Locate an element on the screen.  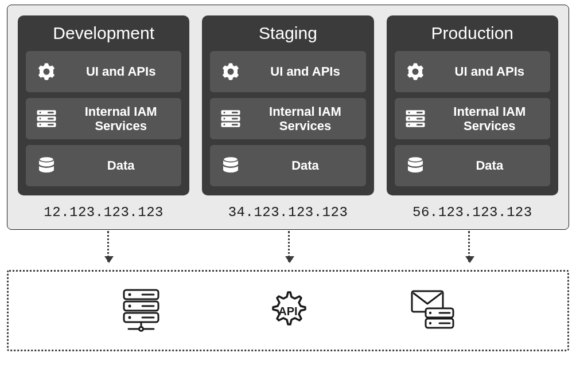
server-rack-icon is located at coordinates (143, 311).